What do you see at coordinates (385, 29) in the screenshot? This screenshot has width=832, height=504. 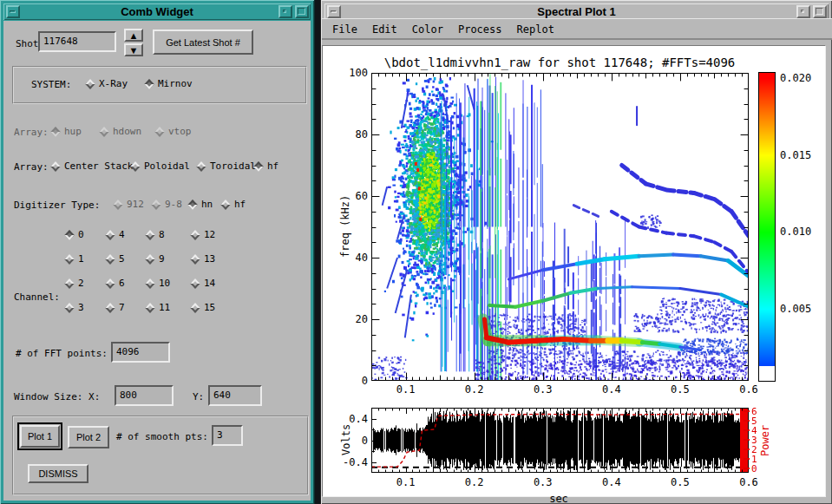 I see `menu-edit: Edit` at bounding box center [385, 29].